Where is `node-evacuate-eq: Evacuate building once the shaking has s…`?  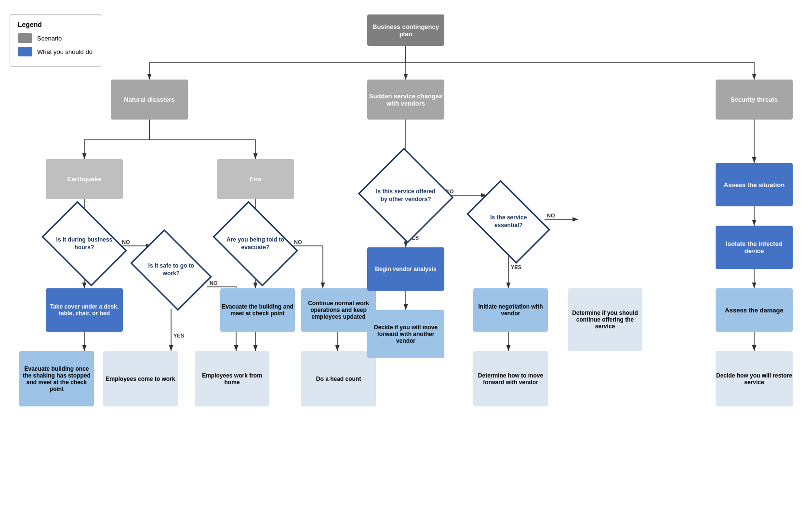 node-evacuate-eq: Evacuate building once the shaking has s… is located at coordinates (57, 379).